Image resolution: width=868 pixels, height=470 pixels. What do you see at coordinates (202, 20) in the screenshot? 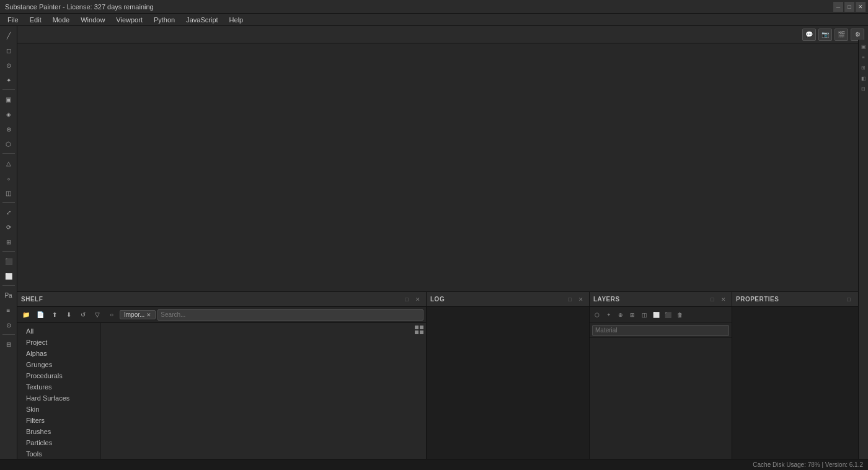
I see `menu-javascript: JavaScript` at bounding box center [202, 20].